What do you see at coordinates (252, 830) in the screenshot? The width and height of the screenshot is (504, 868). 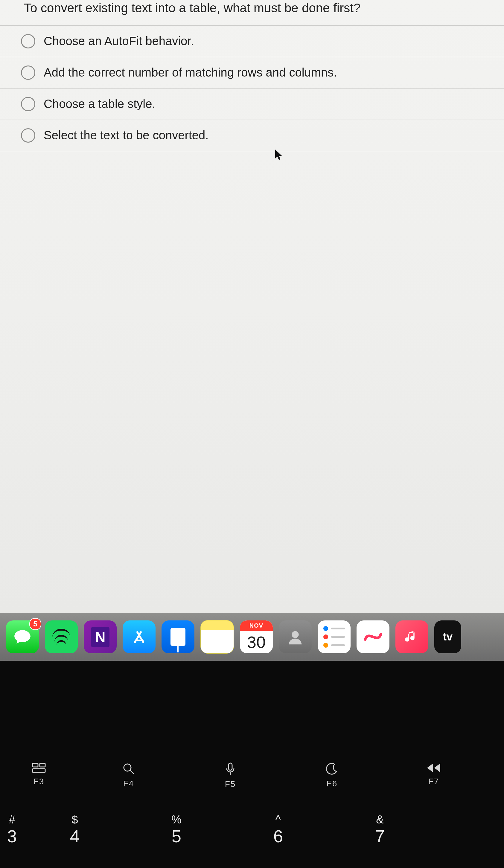 I see `number-key-row: # 3 $ 4 % 5 ^ 6 & 7` at bounding box center [252, 830].